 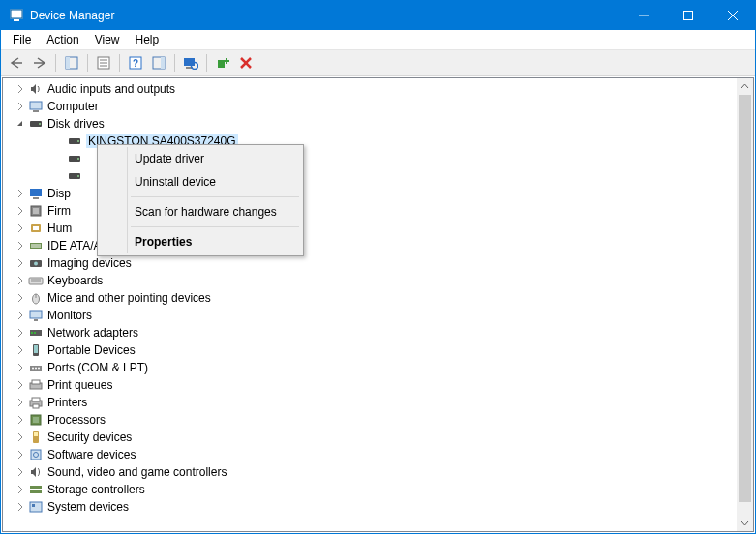 What do you see at coordinates (370, 490) in the screenshot?
I see `tree-category: Storage controllers` at bounding box center [370, 490].